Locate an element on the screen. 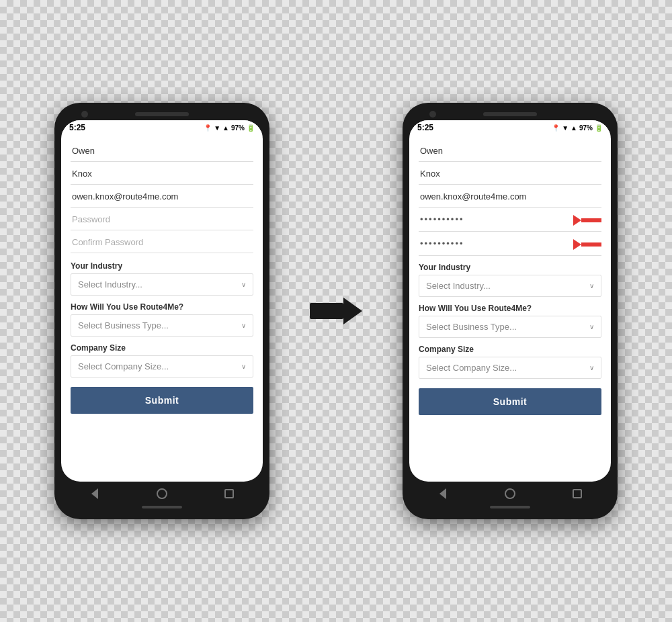 Image resolution: width=672 pixels, height=622 pixels. industry-label-left: Your Industry is located at coordinates (162, 266).